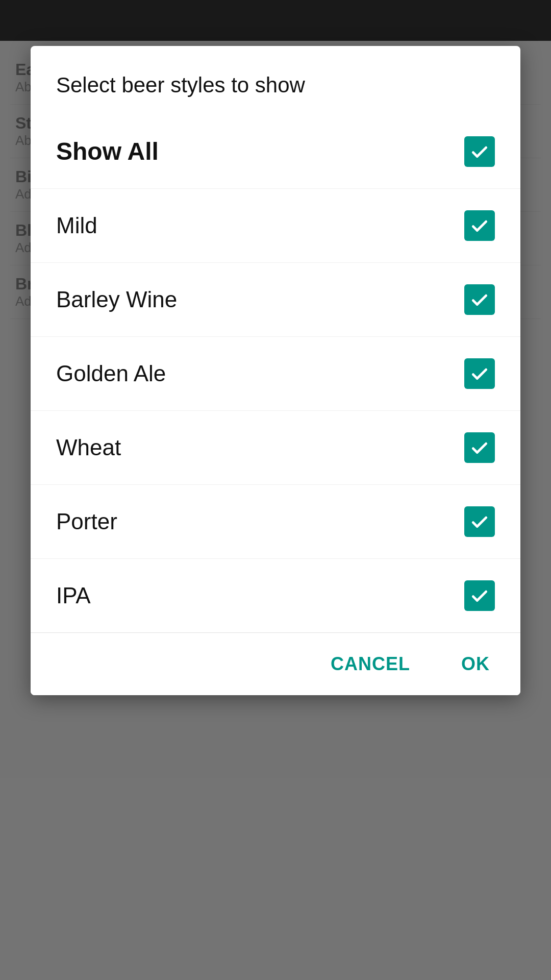 The height and width of the screenshot is (980, 551). I want to click on list-item-ipa: IPA, so click(276, 596).